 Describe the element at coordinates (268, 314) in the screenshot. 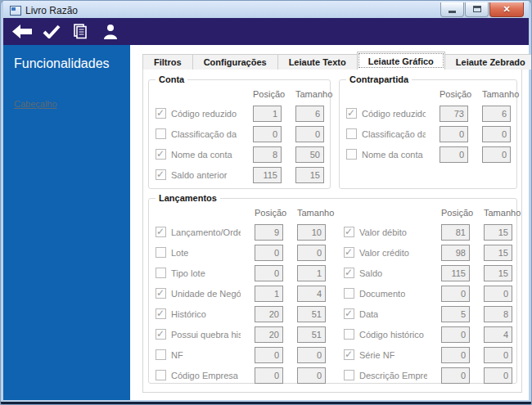

I see `historico-position-input` at that location.